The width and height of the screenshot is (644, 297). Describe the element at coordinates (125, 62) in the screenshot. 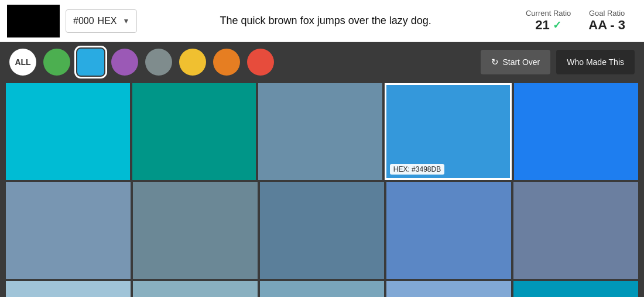

I see `filter-purple` at that location.